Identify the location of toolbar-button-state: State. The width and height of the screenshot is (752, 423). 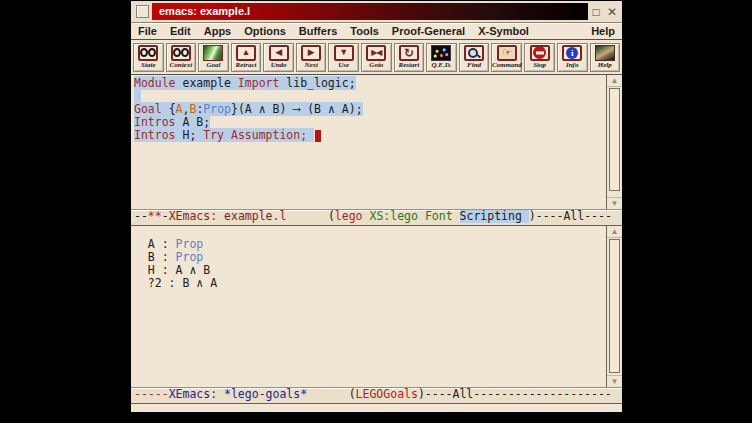
(148, 58).